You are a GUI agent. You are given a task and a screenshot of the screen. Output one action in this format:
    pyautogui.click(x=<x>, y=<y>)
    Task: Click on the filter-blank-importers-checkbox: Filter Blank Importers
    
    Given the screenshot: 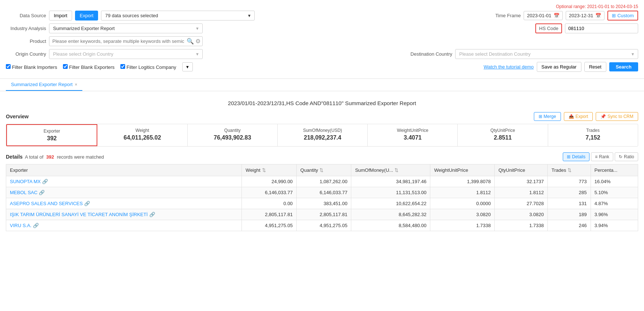 What is the action you would take?
    pyautogui.click(x=31, y=67)
    